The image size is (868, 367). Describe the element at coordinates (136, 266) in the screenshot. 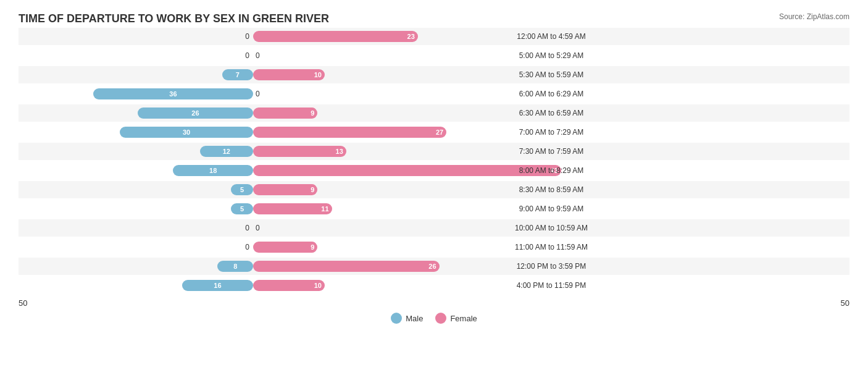

I see `male-bar-container: 8` at that location.